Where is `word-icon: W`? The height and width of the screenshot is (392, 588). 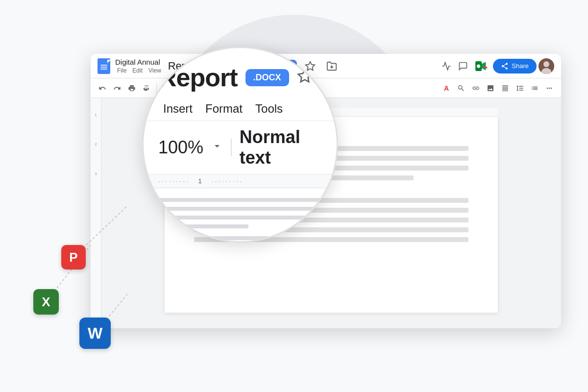 word-icon: W is located at coordinates (95, 333).